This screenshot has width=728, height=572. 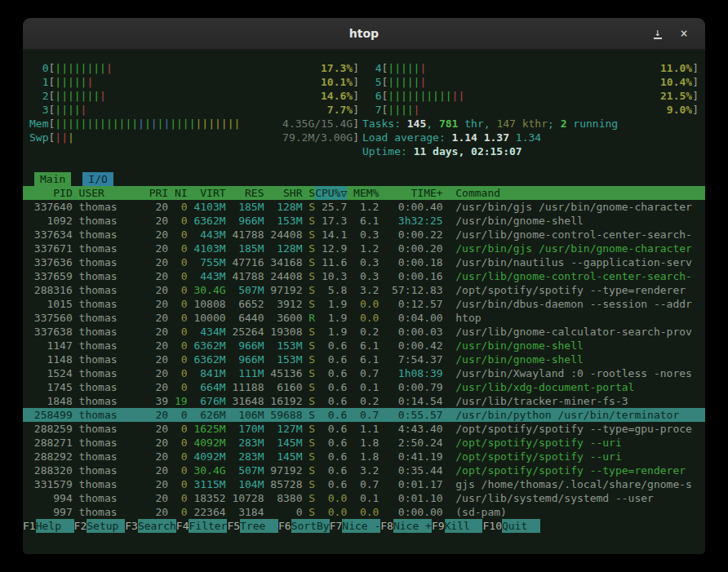 I want to click on process-row: 337640thomas2004103M185M128MS25.71.20:00…, so click(x=364, y=207).